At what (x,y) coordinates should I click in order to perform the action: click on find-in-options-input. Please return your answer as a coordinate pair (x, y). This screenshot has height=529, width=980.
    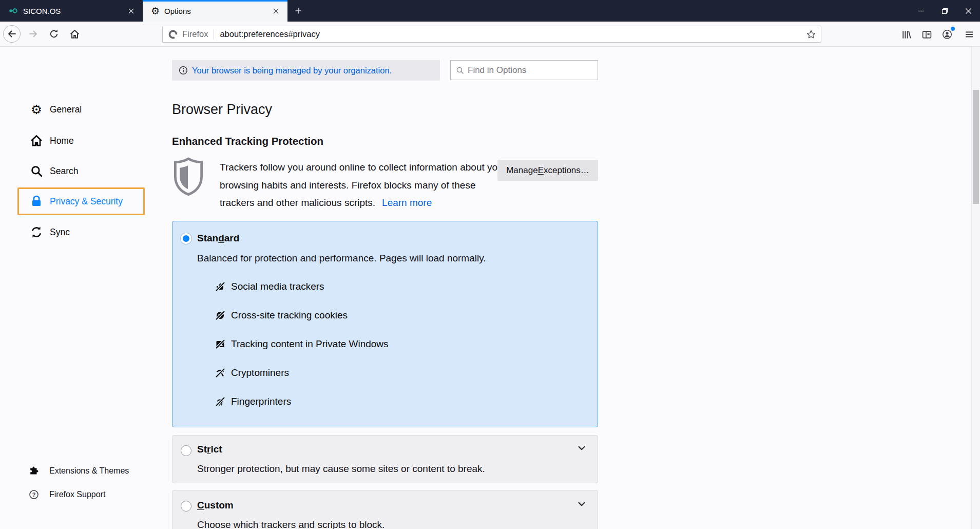
    Looking at the image, I should click on (527, 70).